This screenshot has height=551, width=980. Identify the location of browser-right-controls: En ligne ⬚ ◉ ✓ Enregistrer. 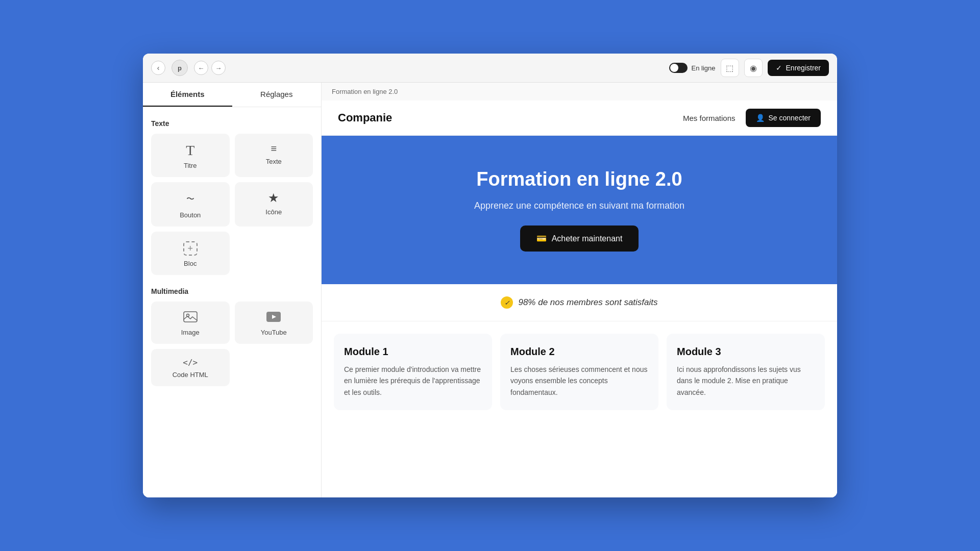
(749, 68).